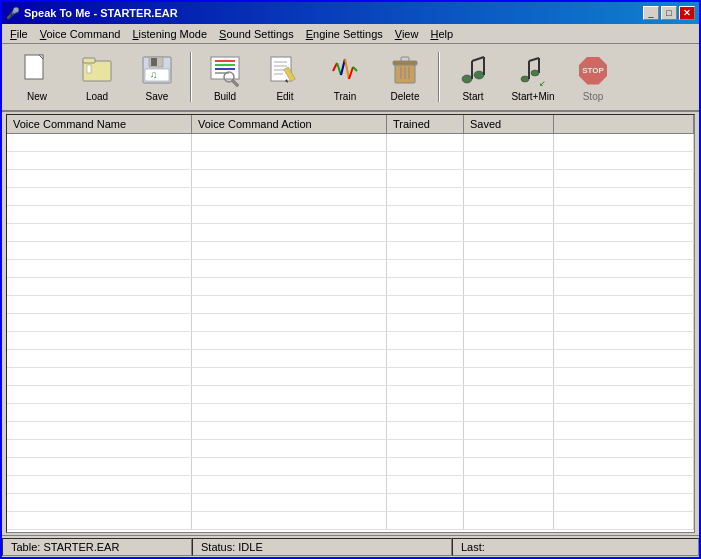  Describe the element at coordinates (533, 77) in the screenshot. I see `startmin-button: ↙ Start+Min` at that location.